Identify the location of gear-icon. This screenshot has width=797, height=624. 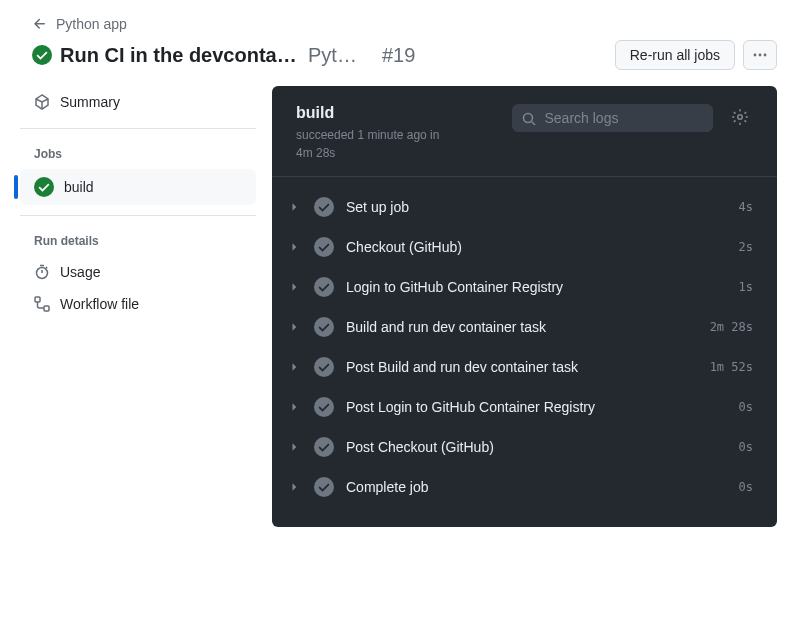
(740, 117).